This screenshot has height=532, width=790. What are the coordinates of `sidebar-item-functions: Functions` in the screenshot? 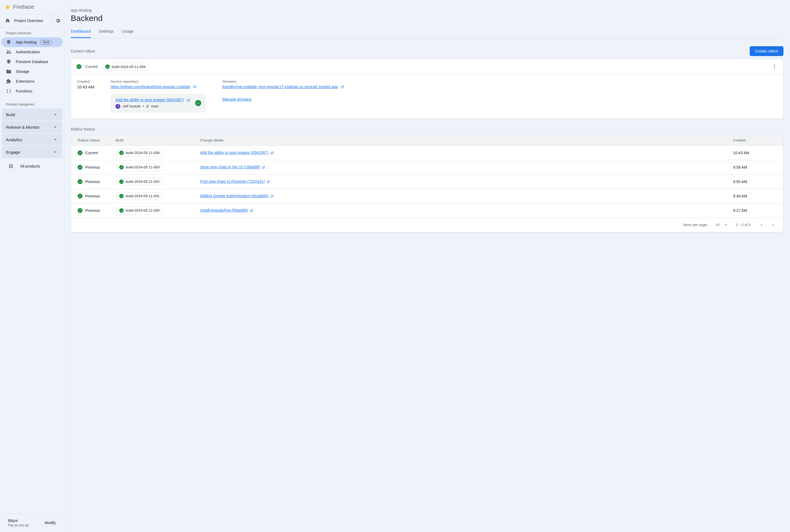 It's located at (32, 91).